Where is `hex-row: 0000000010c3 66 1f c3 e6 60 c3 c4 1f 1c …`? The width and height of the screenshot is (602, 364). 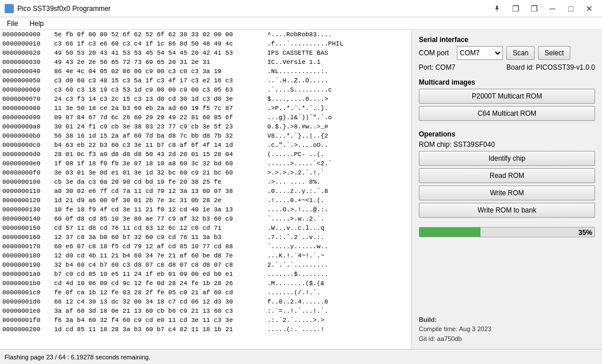
hex-row: 0000000010c3 66 1f c3 e6 60 c3 c4 1f 1c … is located at coordinates (206, 44).